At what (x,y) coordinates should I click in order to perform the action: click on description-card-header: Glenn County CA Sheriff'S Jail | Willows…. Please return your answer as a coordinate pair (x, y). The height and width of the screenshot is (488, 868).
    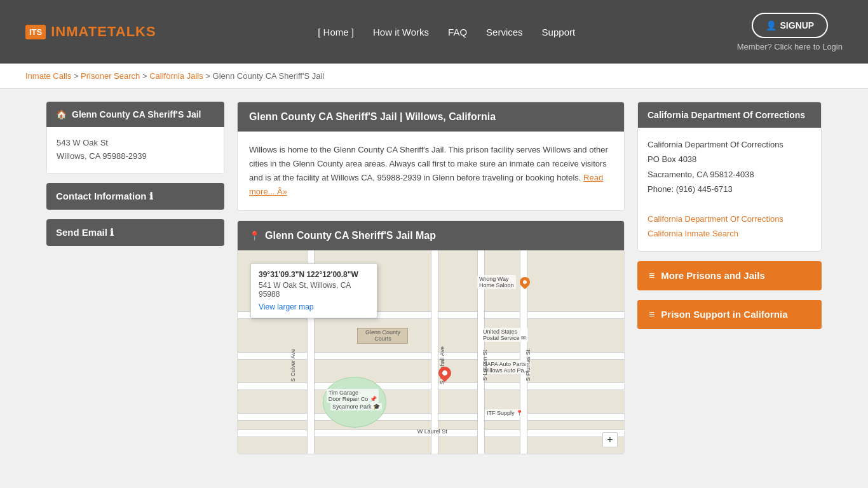
    Looking at the image, I should click on (431, 117).